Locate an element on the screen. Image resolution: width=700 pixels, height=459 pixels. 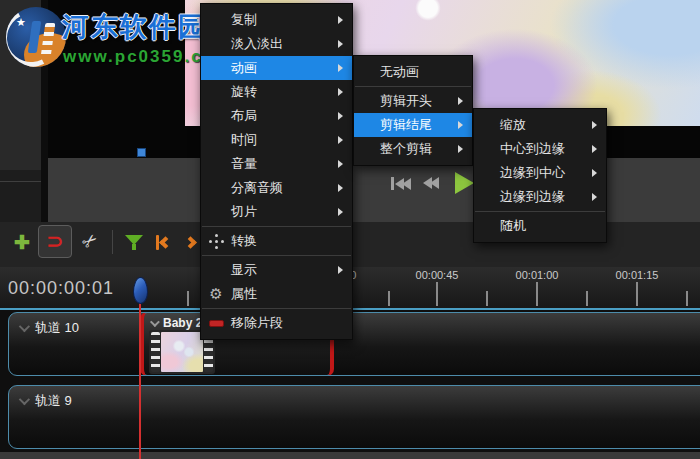
razor-scissors-icon: ✂ is located at coordinates (90, 242).